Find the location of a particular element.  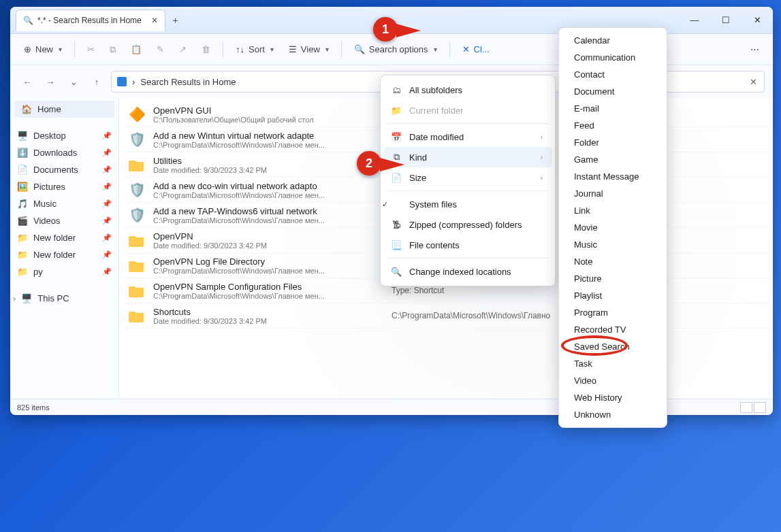

sort-button: ↑↓ Sort ▾ is located at coordinates (255, 49).